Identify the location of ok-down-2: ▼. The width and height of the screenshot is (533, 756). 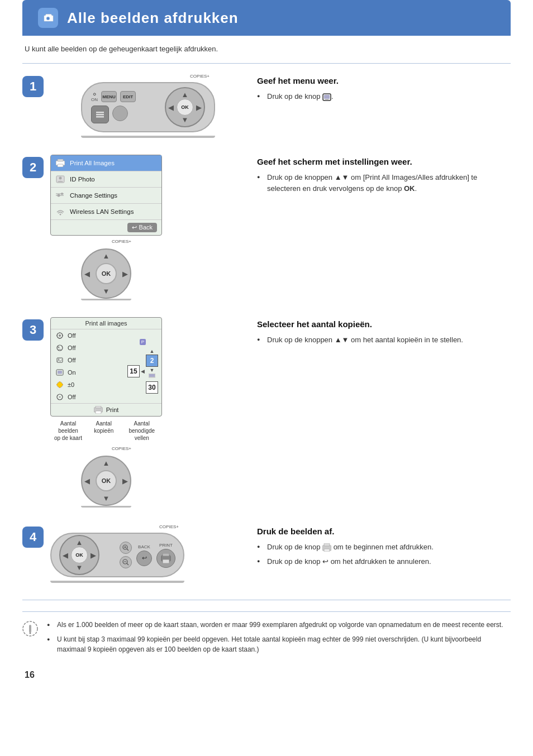
(106, 291).